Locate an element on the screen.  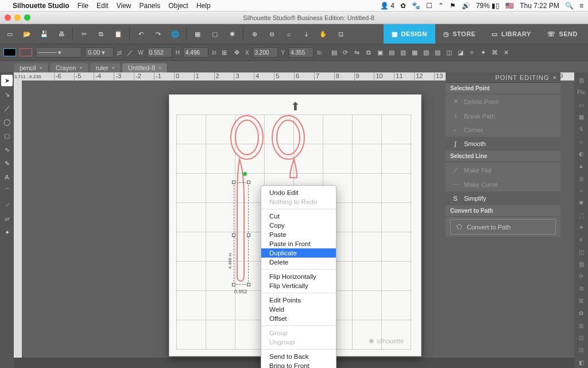
maximize-button is located at coordinates (28, 17).